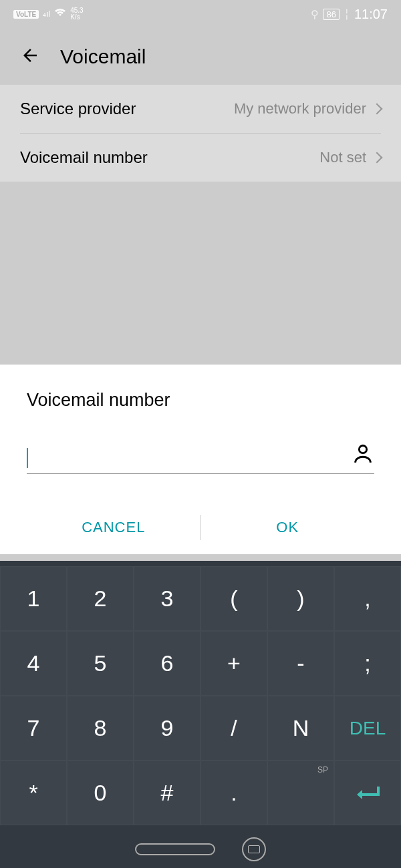 The width and height of the screenshot is (401, 868). What do you see at coordinates (175, 849) in the screenshot?
I see `home-button` at bounding box center [175, 849].